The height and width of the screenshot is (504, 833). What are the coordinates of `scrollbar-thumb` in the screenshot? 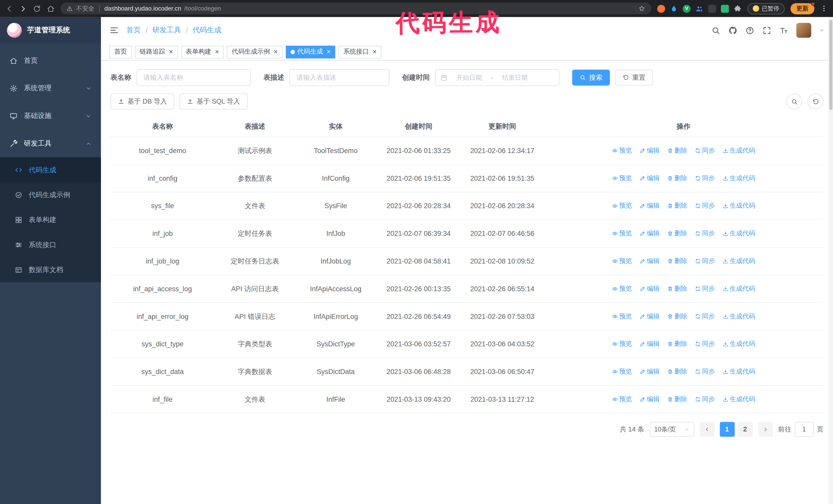 It's located at (830, 65).